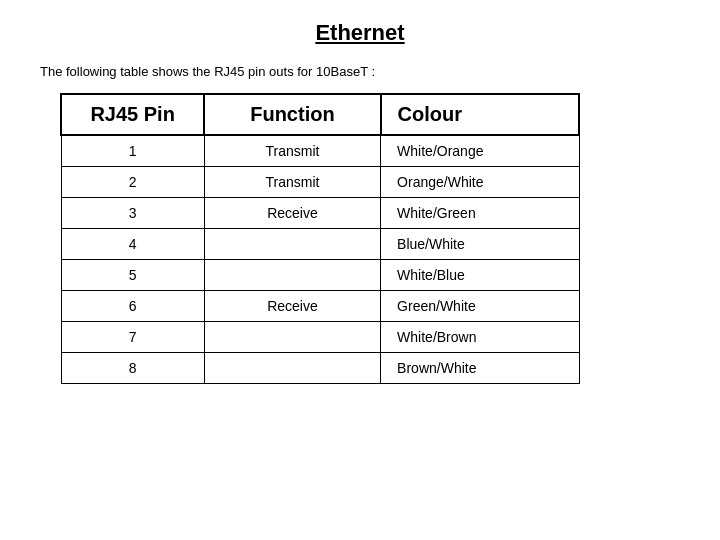 Image resolution: width=720 pixels, height=540 pixels. What do you see at coordinates (360, 33) in the screenshot?
I see `page-title: Ethernet` at bounding box center [360, 33].